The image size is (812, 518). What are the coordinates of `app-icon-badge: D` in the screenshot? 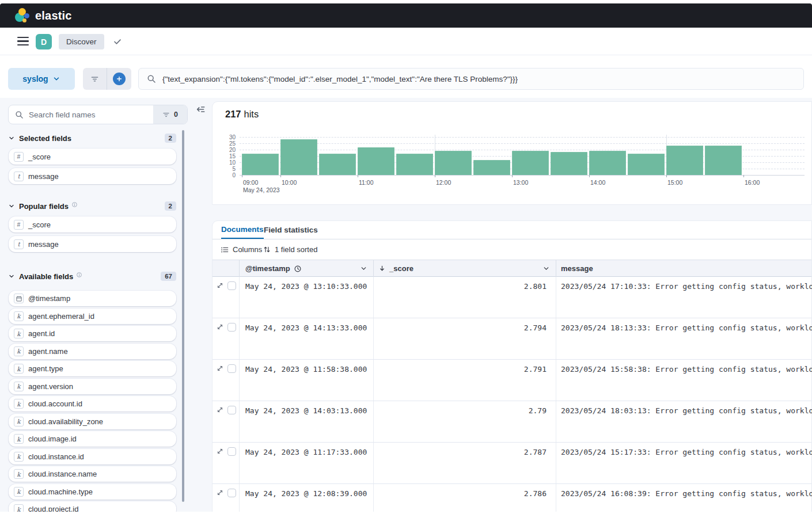 It's located at (44, 41).